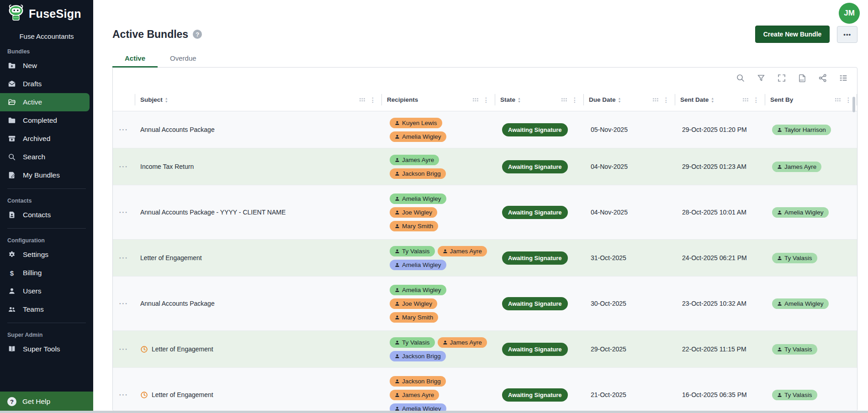  Describe the element at coordinates (47, 403) in the screenshot. I see `get-help-button: ? Get Help` at that location.